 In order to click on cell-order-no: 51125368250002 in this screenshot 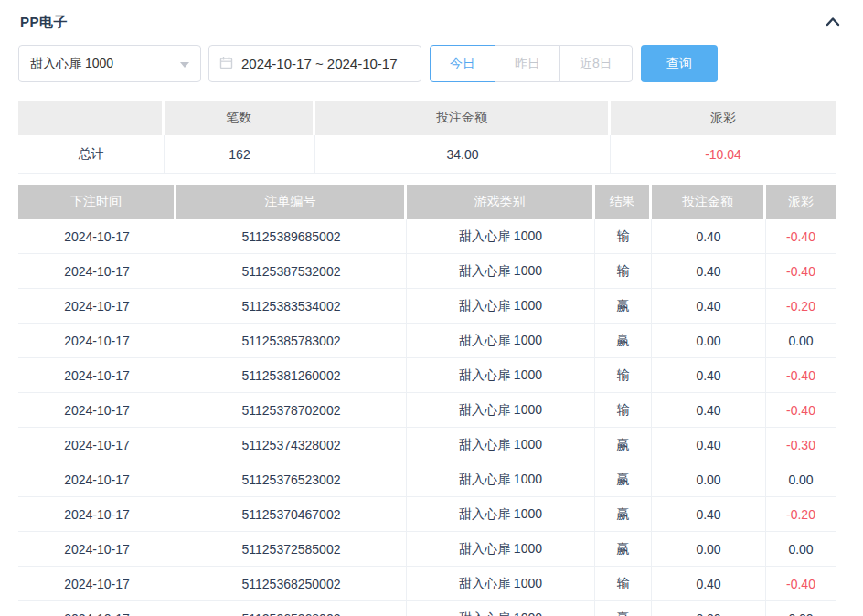, I will do `click(292, 584)`.